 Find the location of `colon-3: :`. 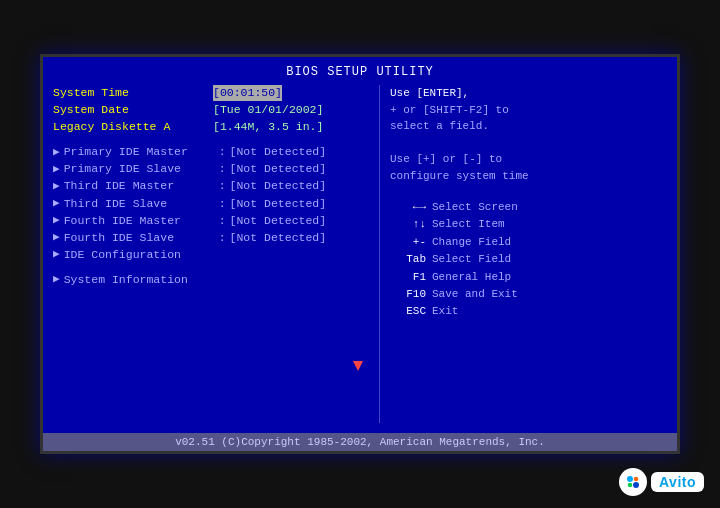

colon-3: : is located at coordinates (222, 186).